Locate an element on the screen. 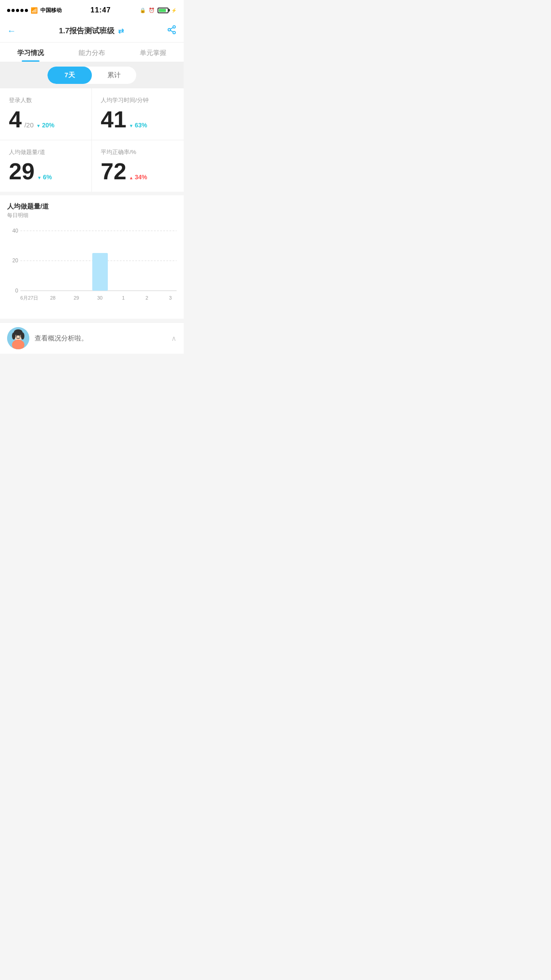 This screenshot has height=980, width=551. status-time: 11:47 is located at coordinates (101, 10).